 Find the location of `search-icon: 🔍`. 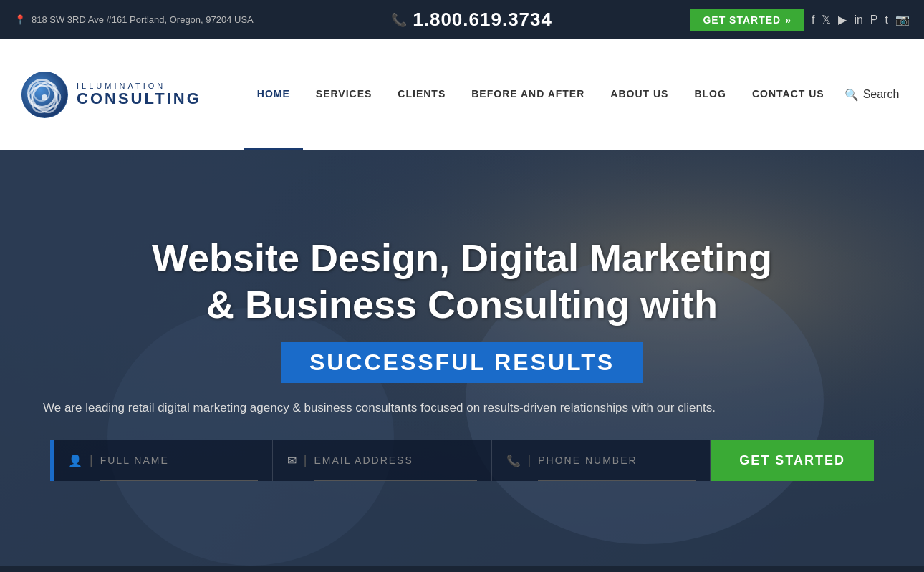

search-icon: 🔍 is located at coordinates (852, 94).